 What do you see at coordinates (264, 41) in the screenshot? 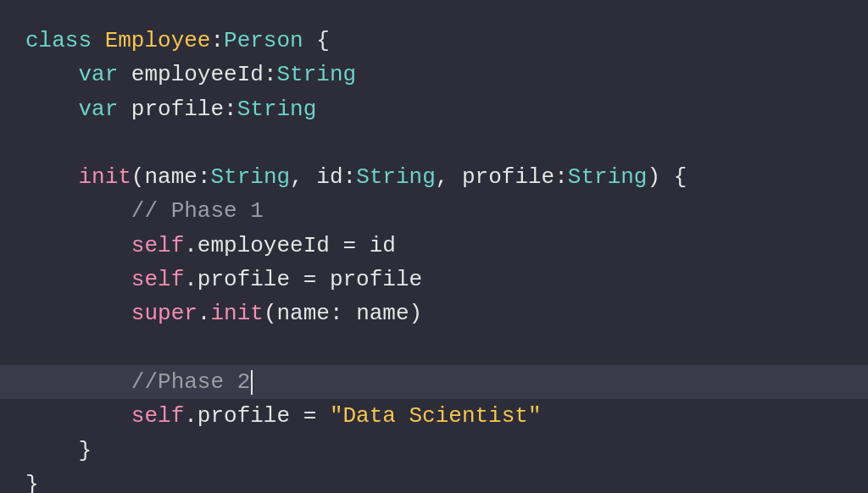
I see `base-person: Person` at bounding box center [264, 41].